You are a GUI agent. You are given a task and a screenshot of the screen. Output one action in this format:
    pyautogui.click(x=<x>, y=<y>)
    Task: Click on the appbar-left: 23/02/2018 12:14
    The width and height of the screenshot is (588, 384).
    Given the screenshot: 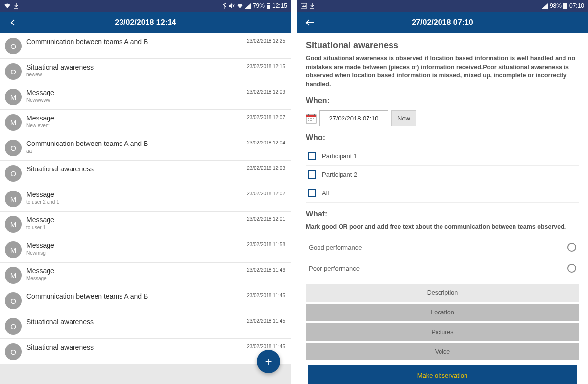 What is the action you would take?
    pyautogui.click(x=146, y=23)
    